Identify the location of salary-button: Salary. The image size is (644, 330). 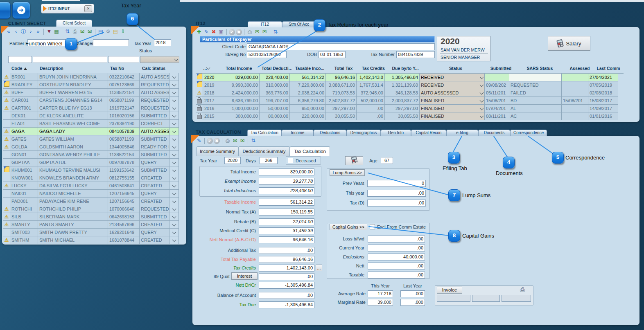
(569, 43).